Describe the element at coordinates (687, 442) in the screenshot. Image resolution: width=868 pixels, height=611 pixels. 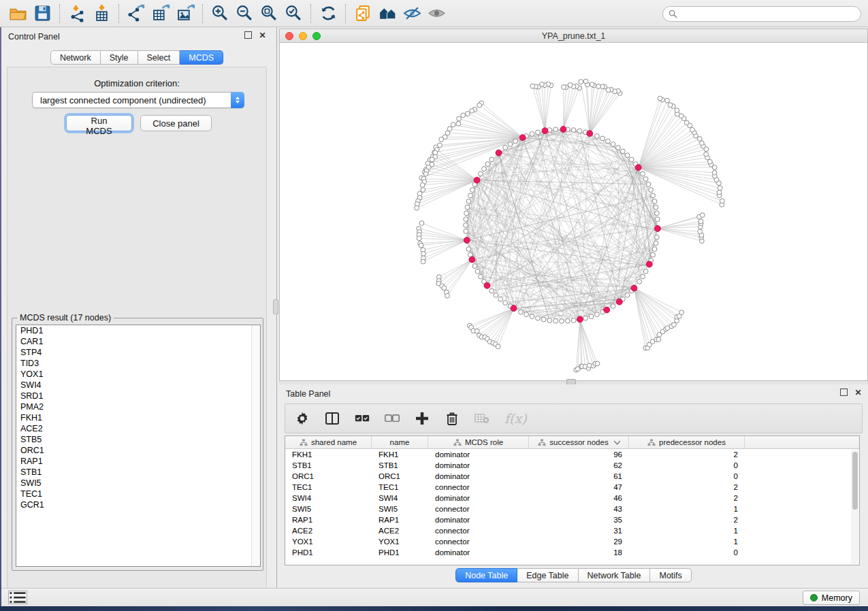
I see `column-header-predecessor-nodes: predecessor nodes` at that location.